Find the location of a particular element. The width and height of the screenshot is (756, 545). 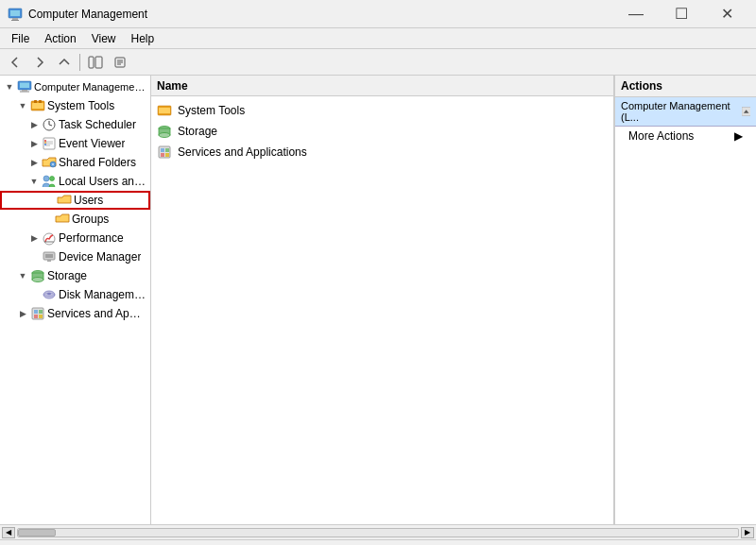

window-controls: — ☐ ✕ is located at coordinates (681, 14).